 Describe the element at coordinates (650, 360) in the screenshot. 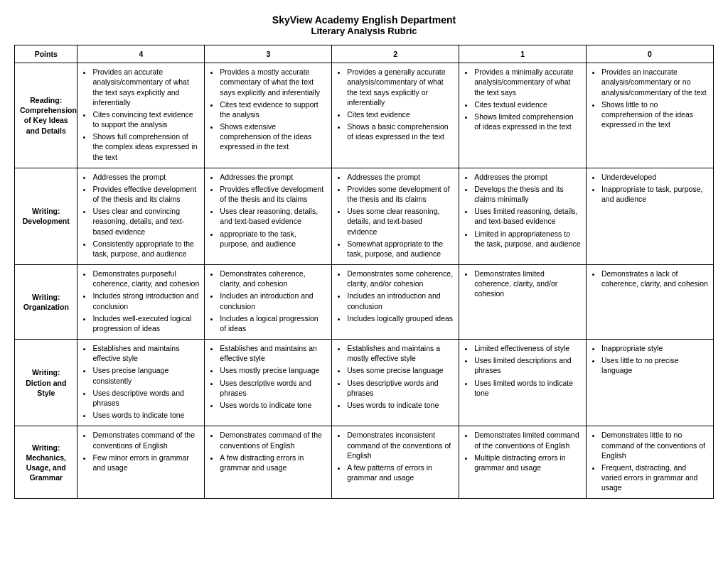

I see `cell-list-writing-diction-col0: Inappropriate styleUses little to no pre…` at that location.